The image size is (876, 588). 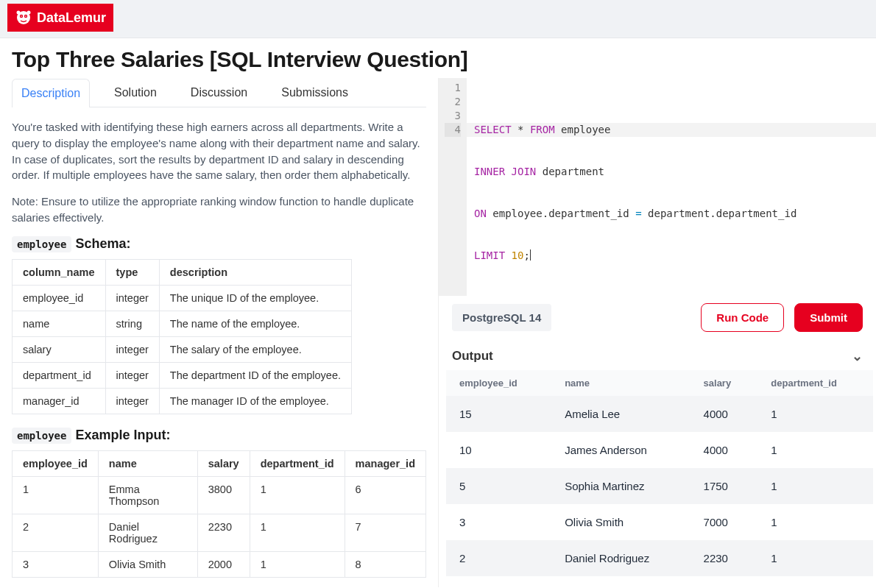 I want to click on table-cell: Emma Thompson, so click(x=147, y=495).